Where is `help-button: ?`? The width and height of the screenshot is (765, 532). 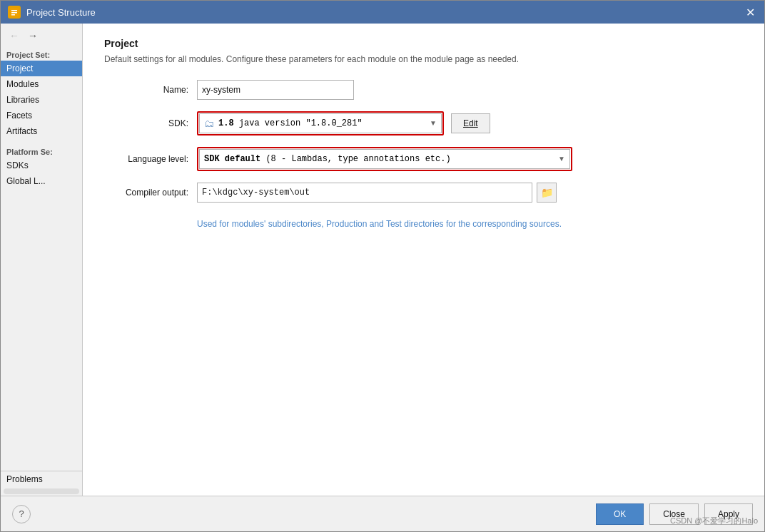
help-button: ? is located at coordinates (21, 514).